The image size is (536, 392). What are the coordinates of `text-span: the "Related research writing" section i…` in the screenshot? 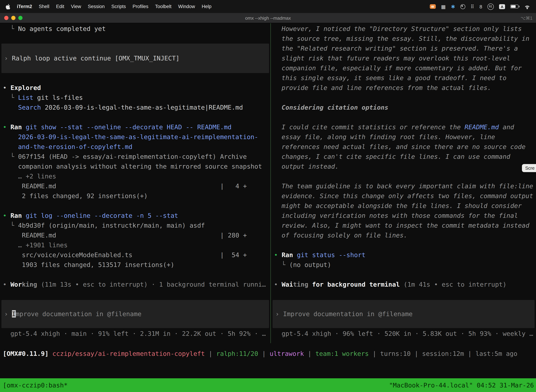 It's located at (396, 48).